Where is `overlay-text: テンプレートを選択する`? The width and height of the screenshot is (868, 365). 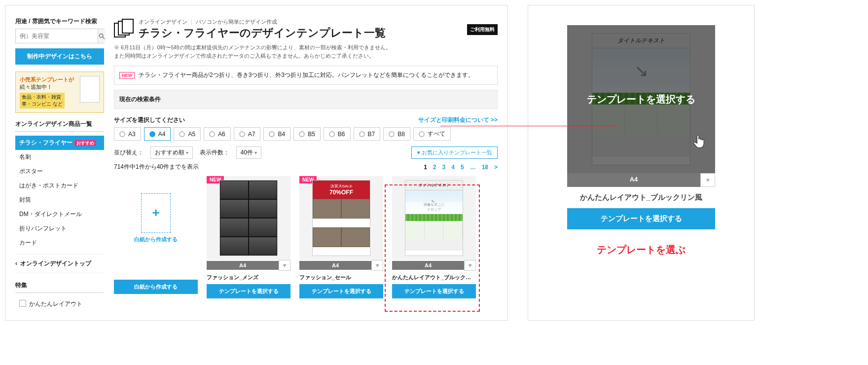 overlay-text: テンプレートを選択する is located at coordinates (641, 100).